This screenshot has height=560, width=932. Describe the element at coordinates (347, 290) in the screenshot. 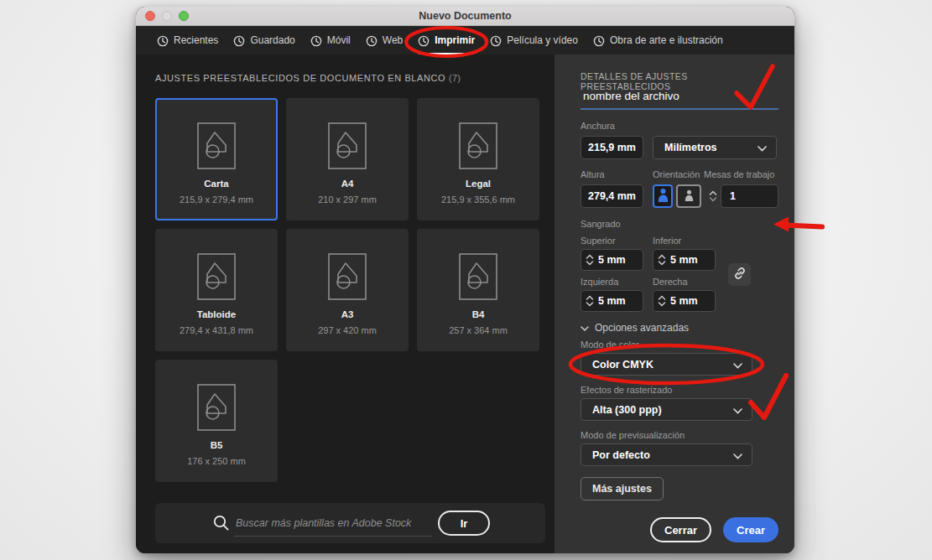

I see `preset-card-a3: A3 297 x 420 mm` at that location.